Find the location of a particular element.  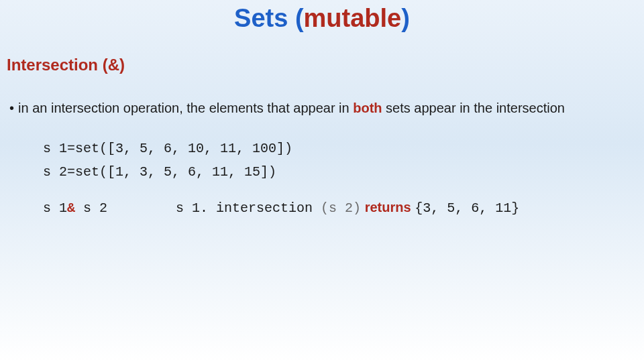

bullet-text-both: both is located at coordinates (368, 108).